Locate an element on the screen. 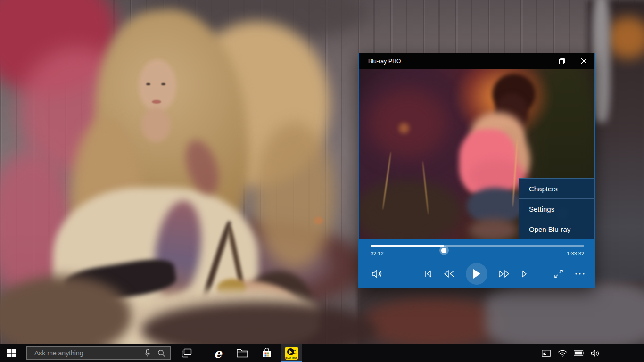  girl-legs is located at coordinates (493, 229).